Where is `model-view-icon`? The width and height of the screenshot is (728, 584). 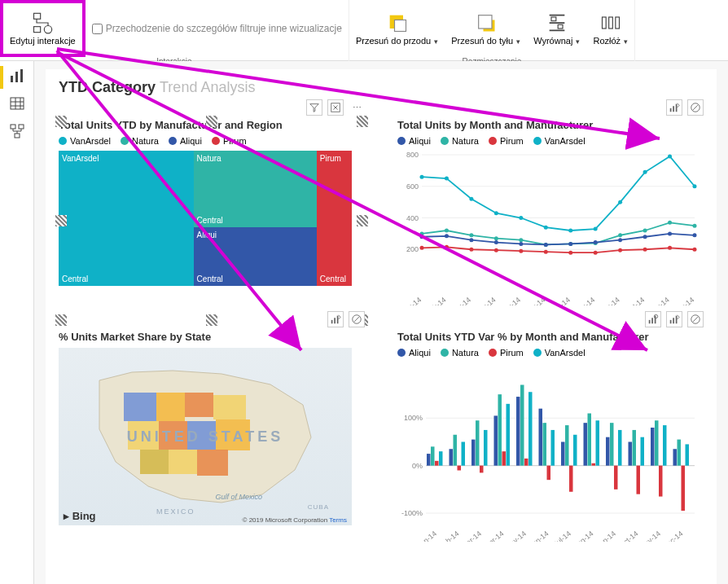
model-view-icon is located at coordinates (17, 131).